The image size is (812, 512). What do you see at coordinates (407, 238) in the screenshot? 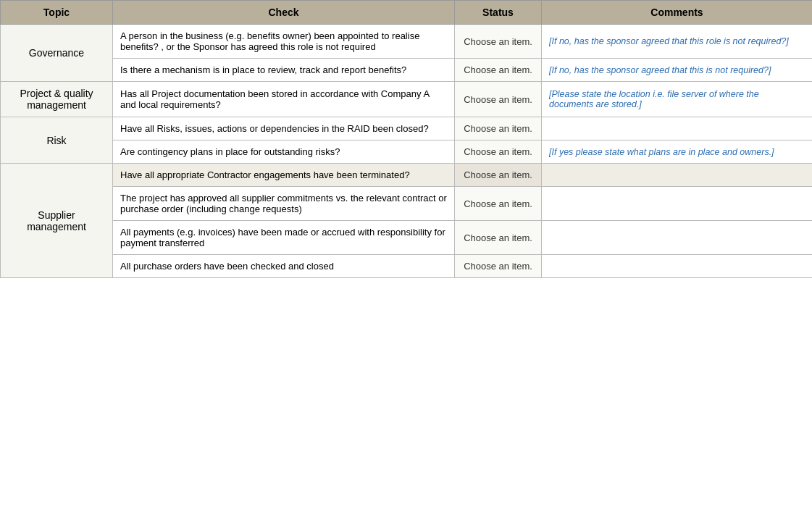
I see `table-row: All payments (e.g. invoices) have been m…` at bounding box center [407, 238].